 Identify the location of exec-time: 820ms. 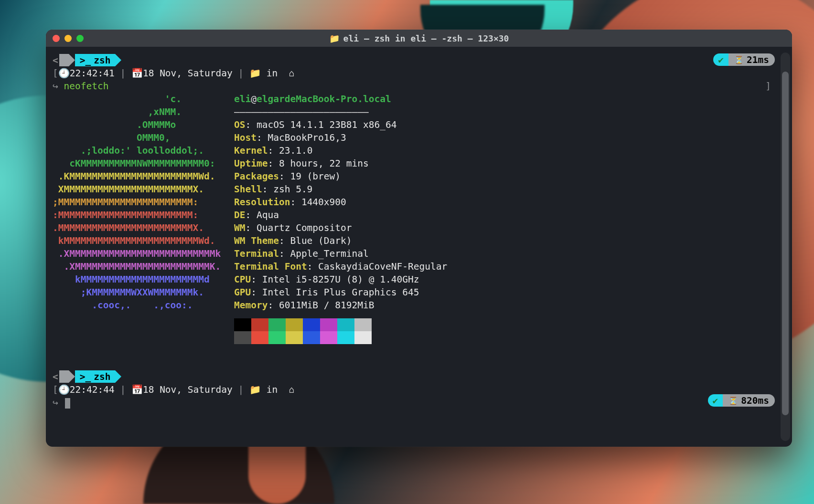
(755, 400).